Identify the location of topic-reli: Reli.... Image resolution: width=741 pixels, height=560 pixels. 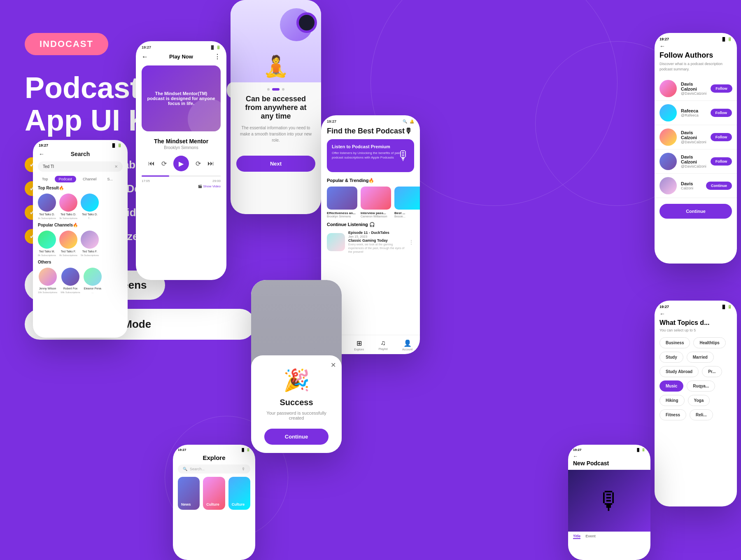
(701, 415).